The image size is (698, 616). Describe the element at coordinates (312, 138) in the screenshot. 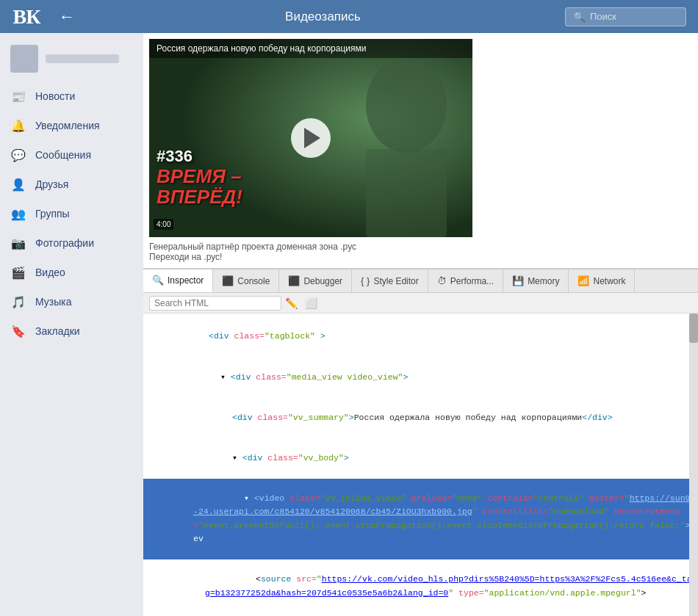

I see `play-triangle-icon` at that location.